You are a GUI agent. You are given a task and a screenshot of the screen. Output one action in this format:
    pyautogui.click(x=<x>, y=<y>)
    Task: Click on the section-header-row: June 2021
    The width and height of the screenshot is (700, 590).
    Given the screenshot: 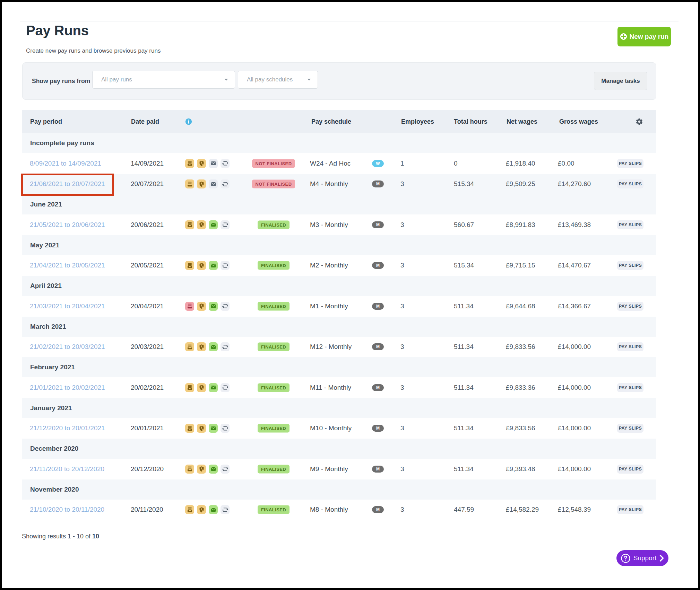 What is the action you would take?
    pyautogui.click(x=339, y=204)
    